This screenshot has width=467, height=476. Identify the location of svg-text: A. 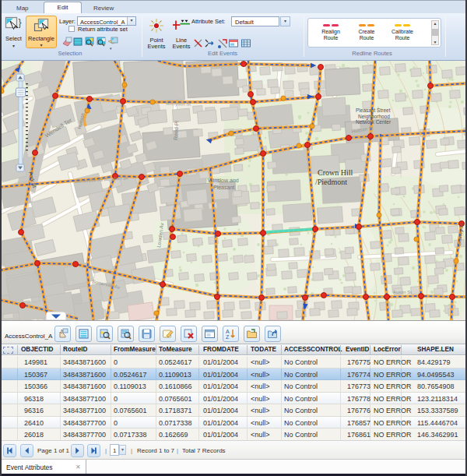
(227, 332).